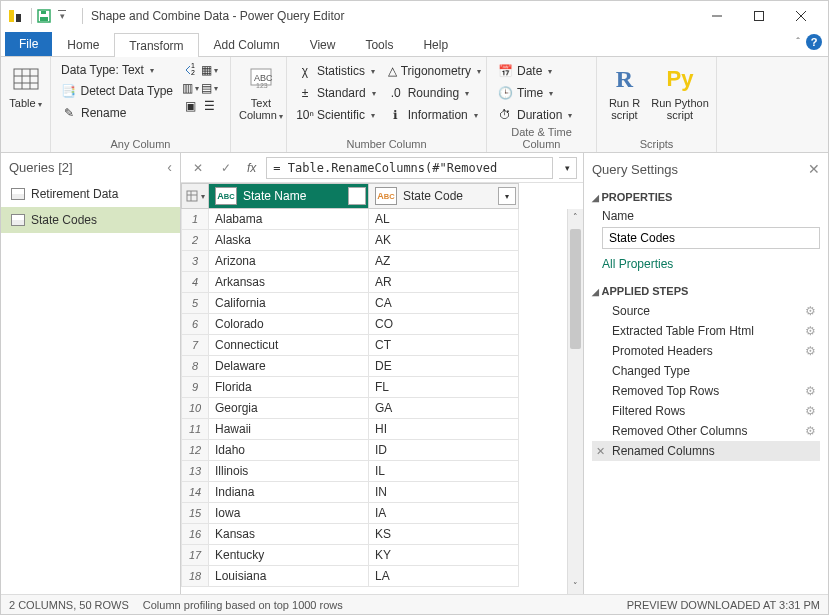 The image size is (829, 615). I want to click on detect-datatype-button: 📑Detect Data Type, so click(117, 91).